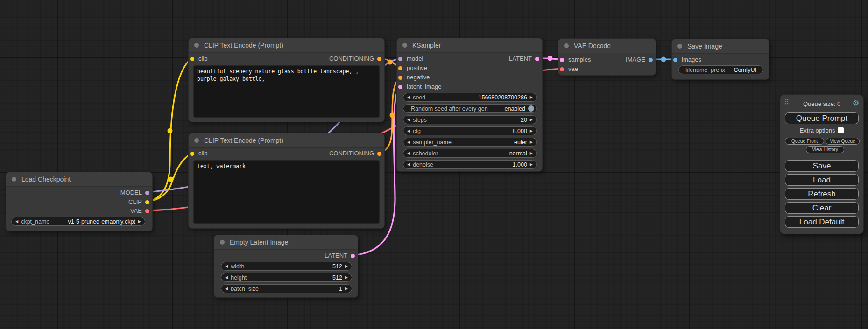  What do you see at coordinates (401, 77) in the screenshot?
I see `negative-input-port` at bounding box center [401, 77].